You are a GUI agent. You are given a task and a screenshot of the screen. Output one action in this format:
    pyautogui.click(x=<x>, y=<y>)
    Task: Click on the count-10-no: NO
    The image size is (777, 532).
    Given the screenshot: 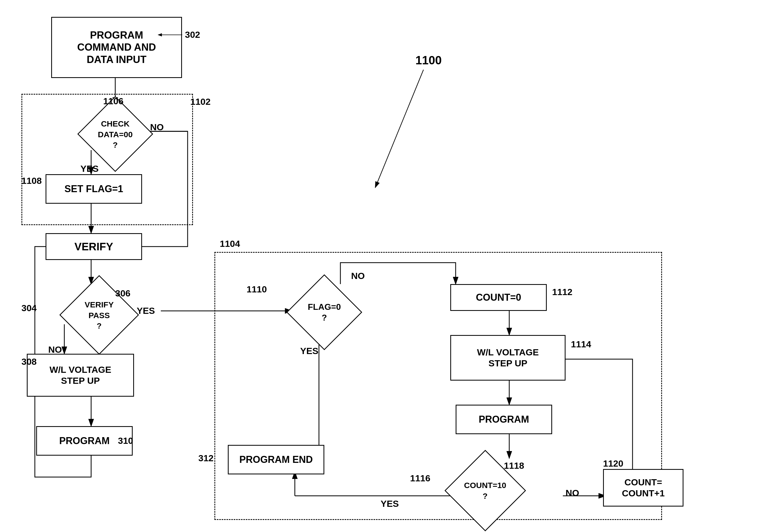 What is the action you would take?
    pyautogui.click(x=572, y=493)
    